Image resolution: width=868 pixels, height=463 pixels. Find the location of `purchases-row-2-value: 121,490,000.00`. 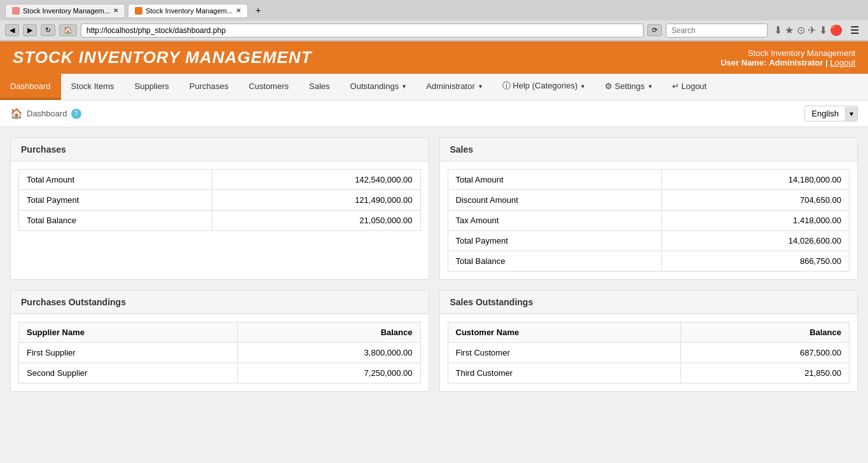

purchases-row-2-value: 121,490,000.00 is located at coordinates (317, 200).